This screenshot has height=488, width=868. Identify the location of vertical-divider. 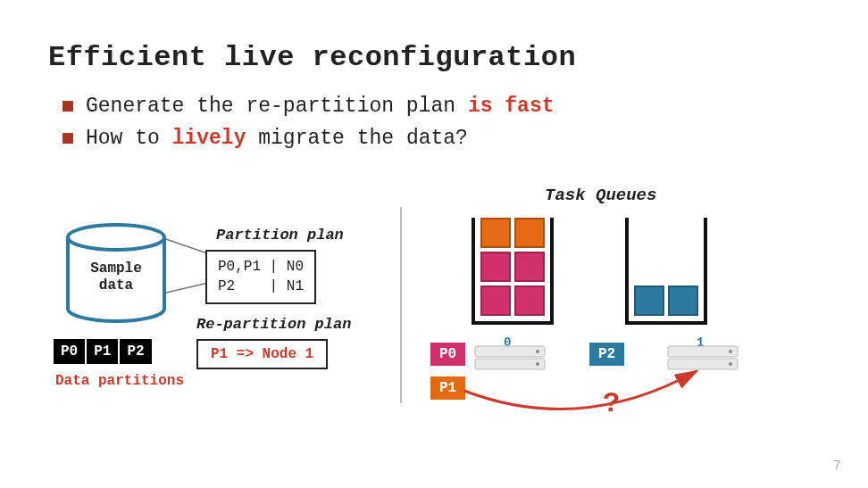
(401, 305).